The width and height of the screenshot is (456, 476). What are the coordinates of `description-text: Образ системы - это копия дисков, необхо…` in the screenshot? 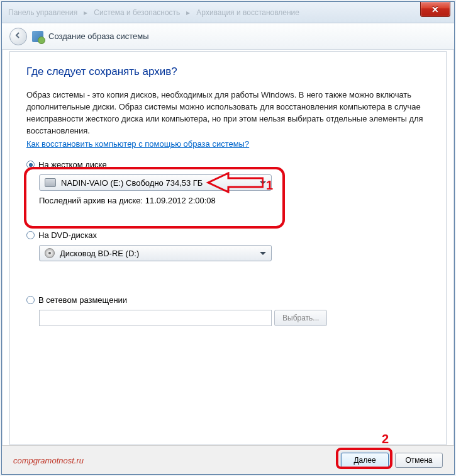 It's located at (228, 113).